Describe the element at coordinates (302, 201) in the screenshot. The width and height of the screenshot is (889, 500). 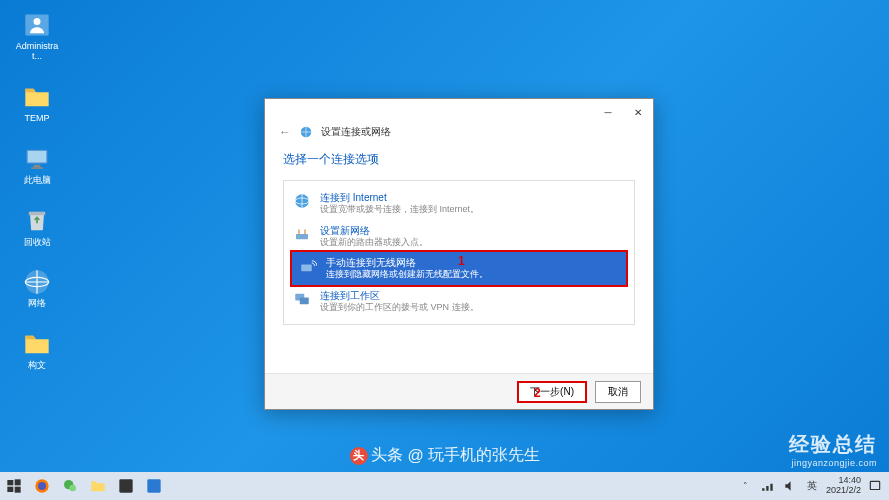
I see `globe-icon` at that location.